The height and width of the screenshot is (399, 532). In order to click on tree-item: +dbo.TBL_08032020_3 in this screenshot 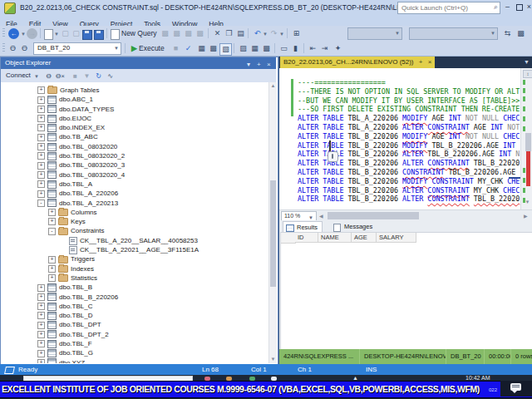, I will do `click(135, 161)`.